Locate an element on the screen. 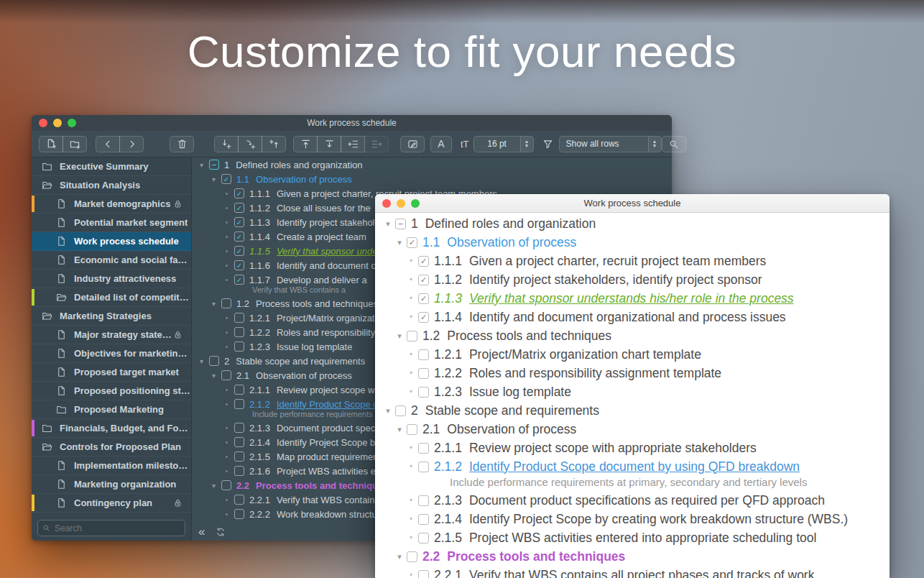 The width and height of the screenshot is (924, 578). outline-row: •2.1.4Identify Project Scope by creating… is located at coordinates (632, 519).